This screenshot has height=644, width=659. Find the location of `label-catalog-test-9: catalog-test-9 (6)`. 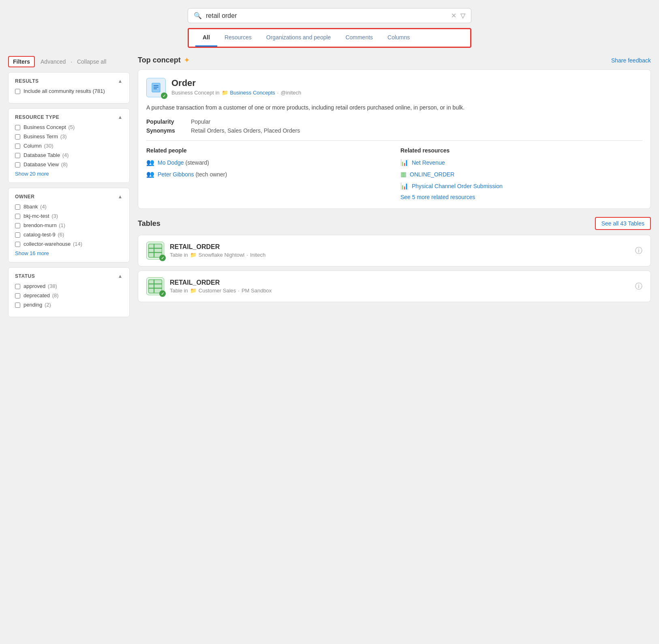

label-catalog-test-9: catalog-test-9 (6) is located at coordinates (44, 234).